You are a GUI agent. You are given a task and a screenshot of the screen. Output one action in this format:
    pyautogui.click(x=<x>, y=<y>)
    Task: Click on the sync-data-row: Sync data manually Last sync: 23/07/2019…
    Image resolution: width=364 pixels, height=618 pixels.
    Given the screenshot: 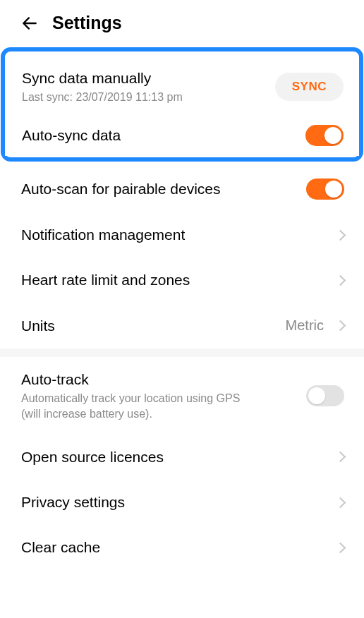 What is the action you would take?
    pyautogui.click(x=182, y=87)
    